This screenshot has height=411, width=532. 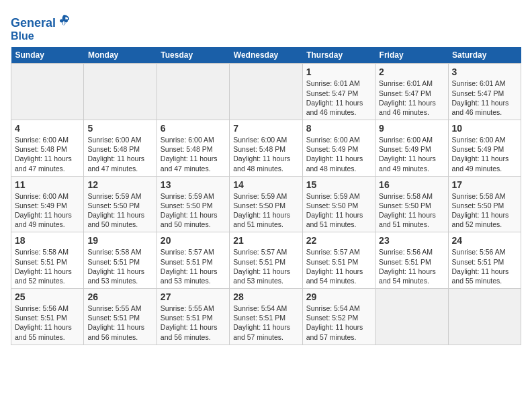 I want to click on day-number: 7, so click(x=266, y=128).